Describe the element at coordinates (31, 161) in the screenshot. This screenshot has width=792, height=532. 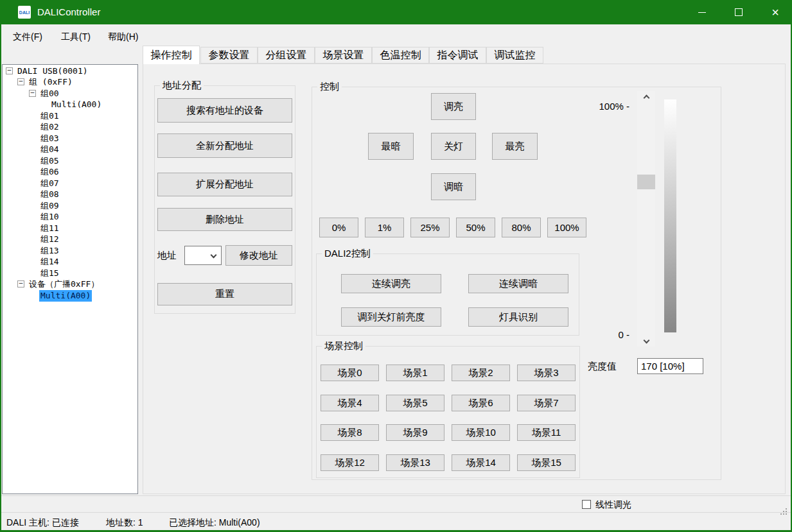
I see `tree-item-group05: 组05` at that location.